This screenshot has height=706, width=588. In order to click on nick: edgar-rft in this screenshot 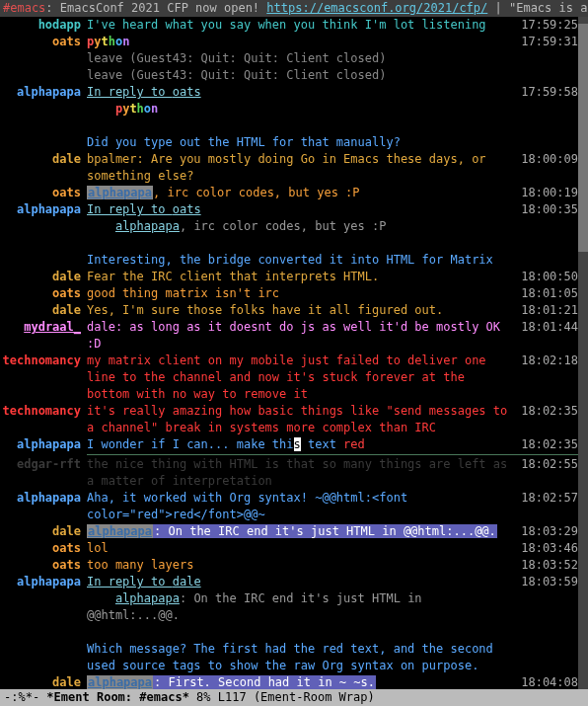, I will do `click(43, 464)`.